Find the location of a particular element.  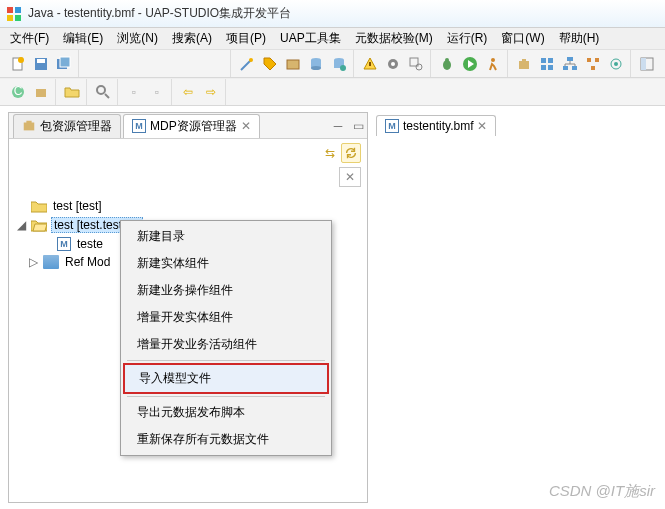

open-type-button is located at coordinates (72, 92).